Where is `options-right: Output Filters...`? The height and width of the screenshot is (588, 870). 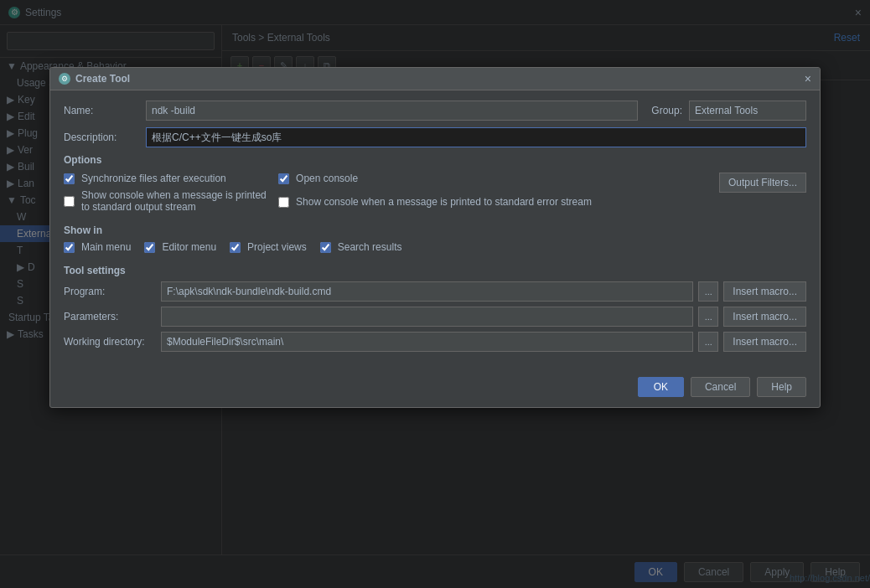
options-right: Output Filters... is located at coordinates (702, 183).